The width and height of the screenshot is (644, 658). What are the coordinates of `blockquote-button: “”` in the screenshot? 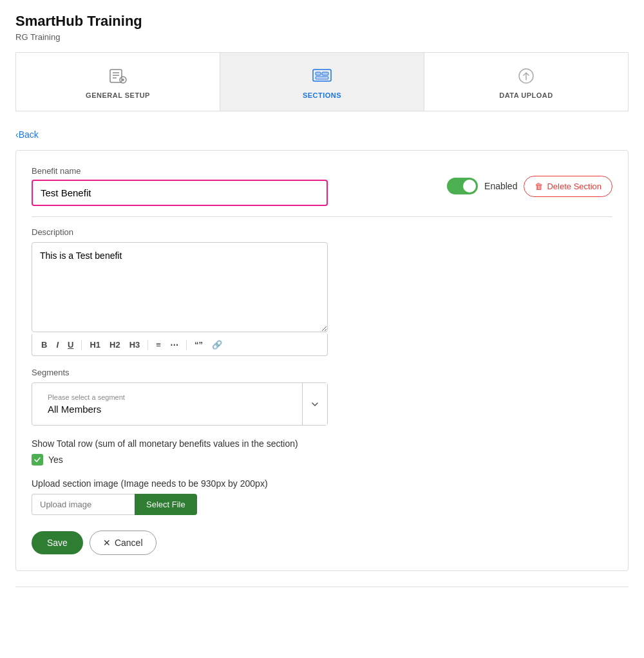 It's located at (198, 345).